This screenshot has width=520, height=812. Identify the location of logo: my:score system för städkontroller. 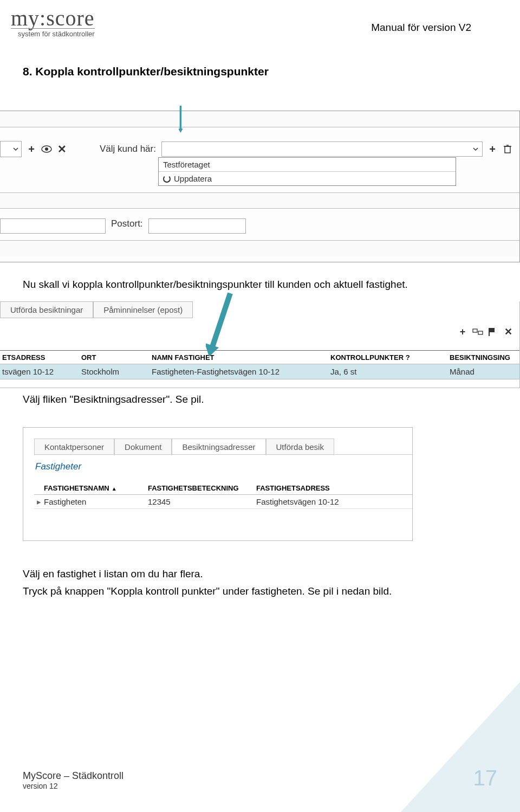
(53, 22).